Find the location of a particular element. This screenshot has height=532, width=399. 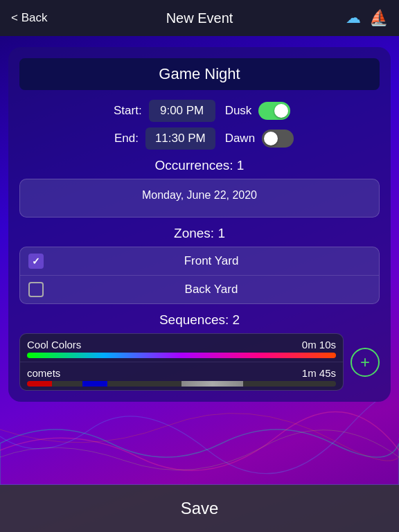

zones-box: ✓ Front Yard Back Yard is located at coordinates (200, 276).